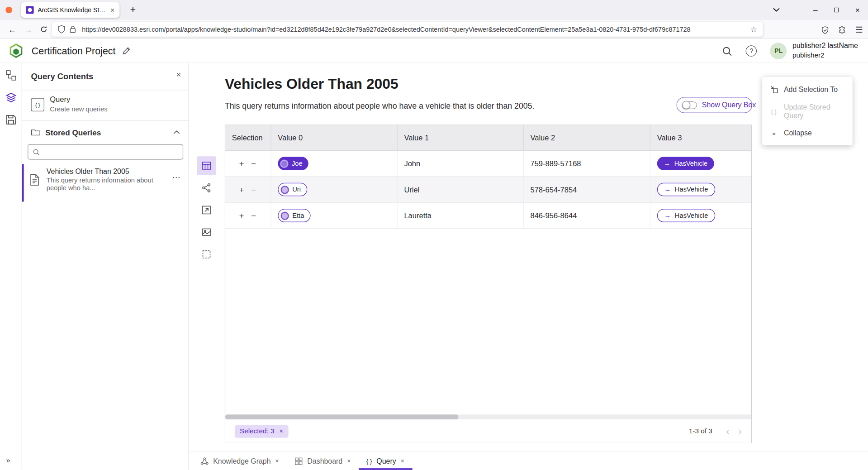 The image size is (868, 470). Describe the element at coordinates (105, 132) in the screenshot. I see `stored-queries-header: Stored Queries` at that location.